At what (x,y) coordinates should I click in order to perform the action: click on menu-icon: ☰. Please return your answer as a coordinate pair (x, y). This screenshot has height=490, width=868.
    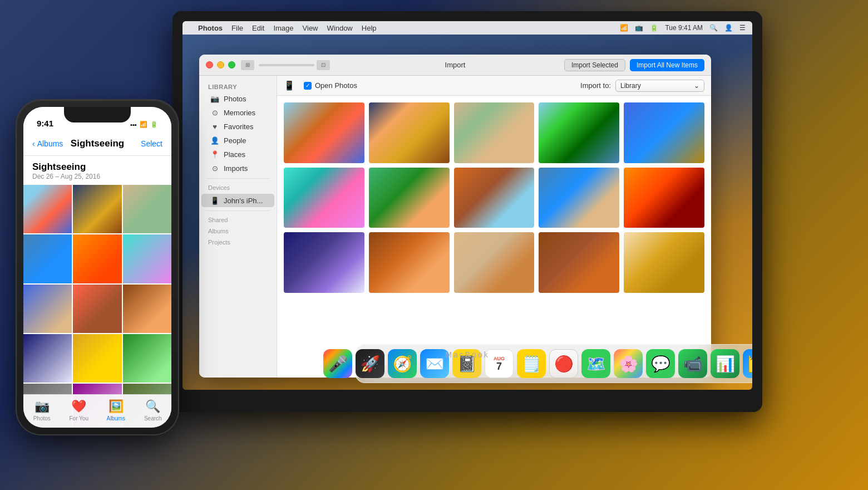
    Looking at the image, I should click on (742, 28).